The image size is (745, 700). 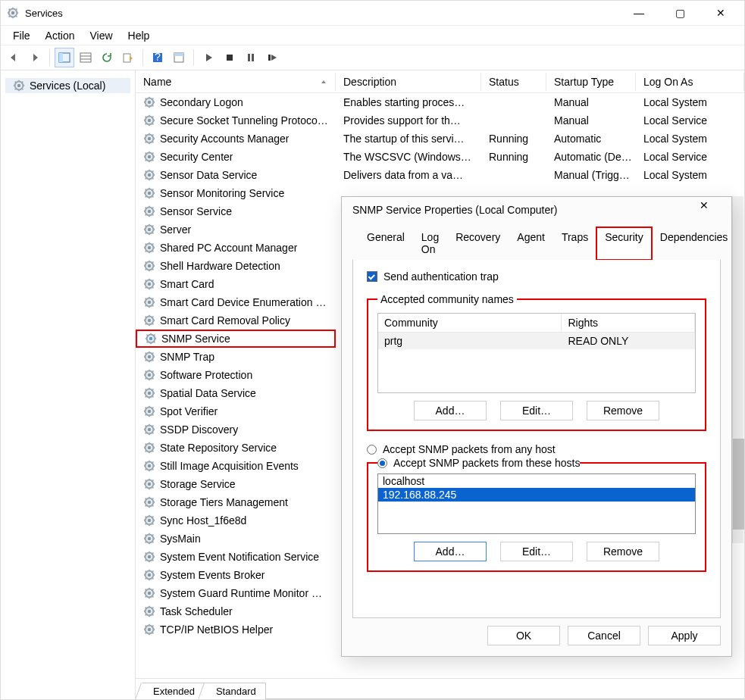 What do you see at coordinates (591, 82) in the screenshot?
I see `col-startup: Startup Type` at bounding box center [591, 82].